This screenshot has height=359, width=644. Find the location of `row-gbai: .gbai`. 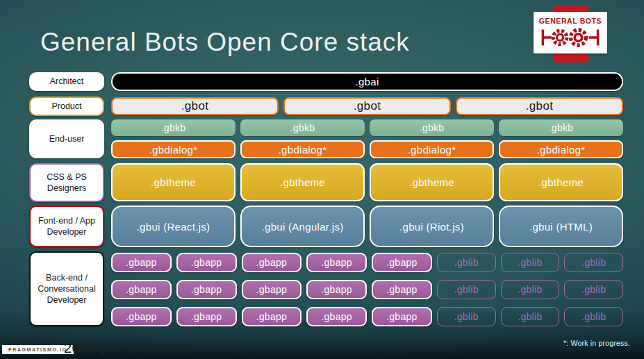

row-gbai: .gbai is located at coordinates (367, 82).